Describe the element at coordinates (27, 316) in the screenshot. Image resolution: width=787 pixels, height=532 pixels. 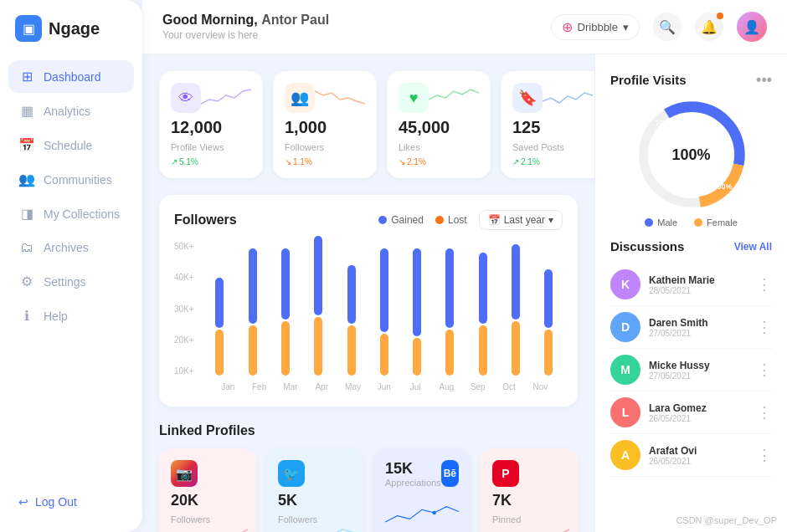
I see `help-icon: ℹ` at that location.